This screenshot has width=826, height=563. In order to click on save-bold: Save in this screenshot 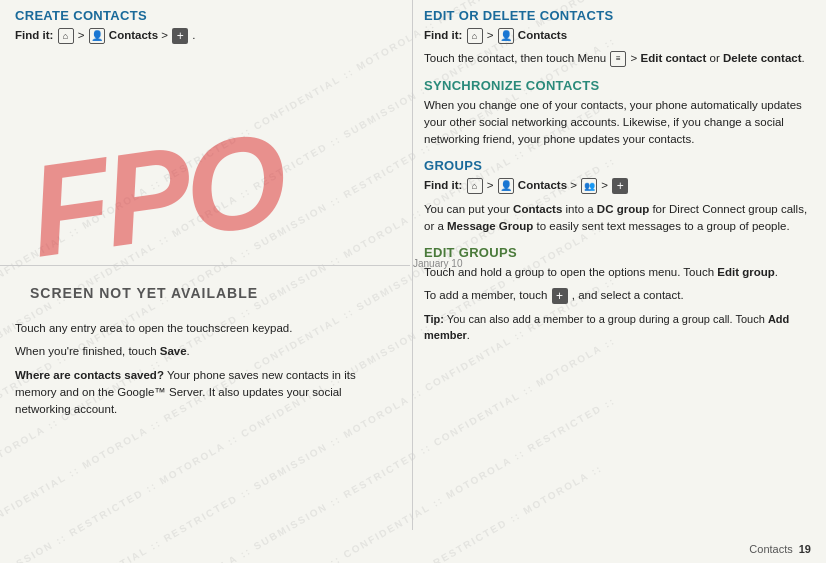, I will do `click(174, 351)`.